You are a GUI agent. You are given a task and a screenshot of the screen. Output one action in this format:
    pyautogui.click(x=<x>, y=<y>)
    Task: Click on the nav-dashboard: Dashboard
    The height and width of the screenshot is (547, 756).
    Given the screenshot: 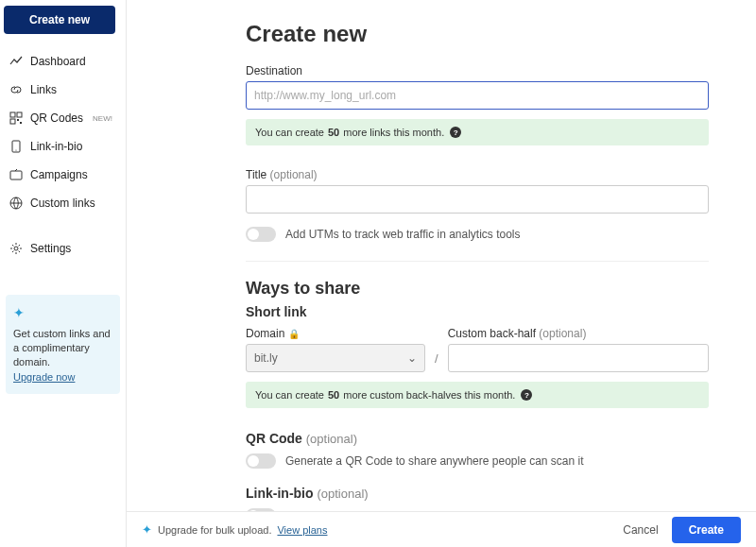 What is the action you would take?
    pyautogui.click(x=62, y=61)
    